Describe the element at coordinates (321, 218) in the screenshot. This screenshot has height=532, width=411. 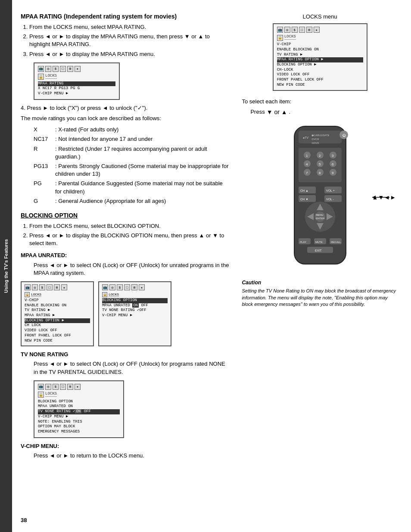
I see `svg-text: ENTER` at that location.